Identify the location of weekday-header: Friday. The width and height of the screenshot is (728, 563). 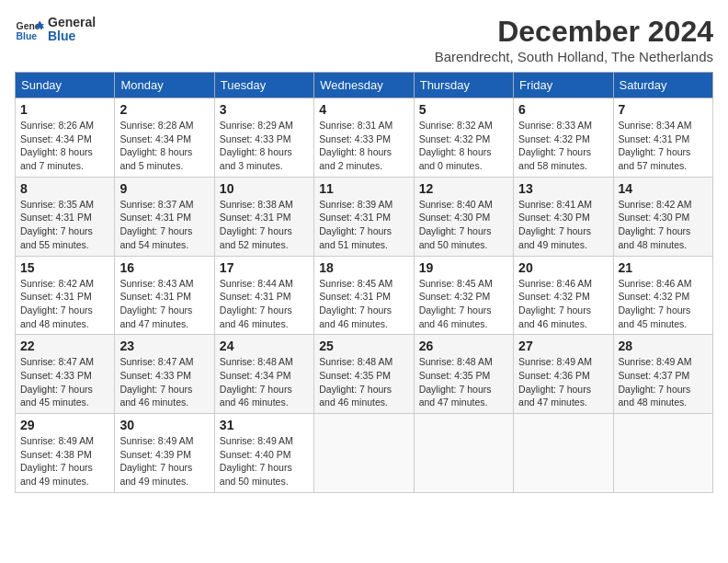
(563, 86).